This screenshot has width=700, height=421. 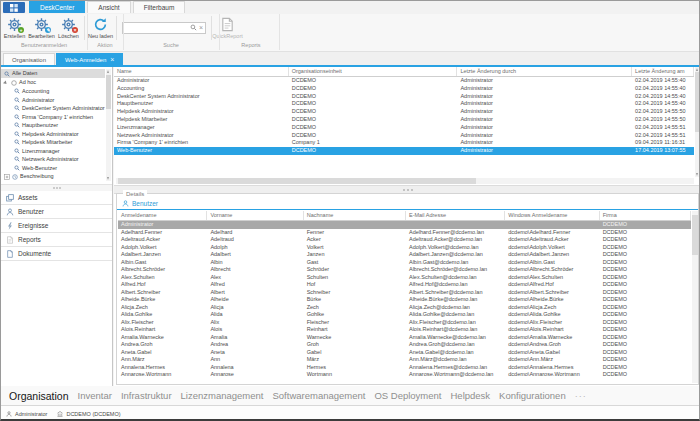 I want to click on nav-item-helpdesk: Helpdesk, so click(x=471, y=396).